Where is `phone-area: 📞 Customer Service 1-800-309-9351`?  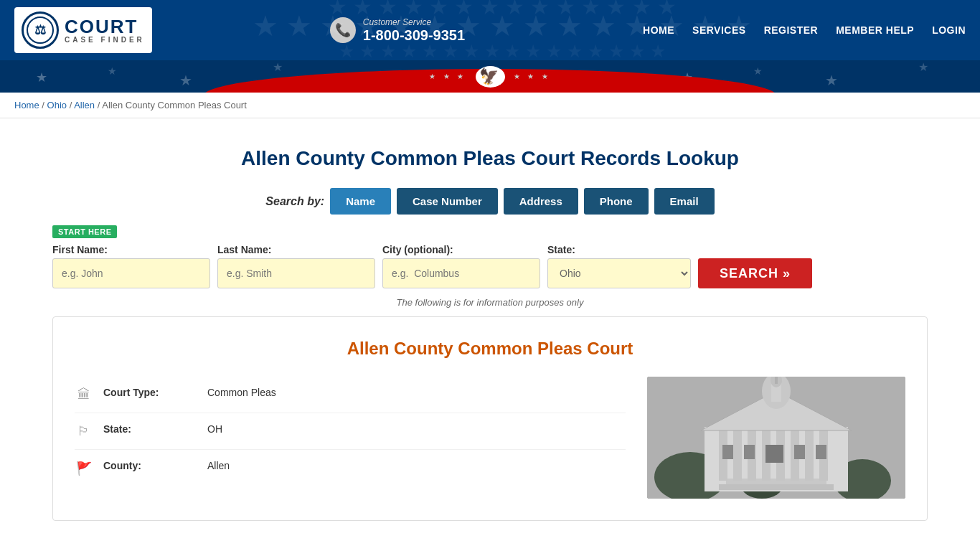 phone-area: 📞 Customer Service 1-800-309-9351 is located at coordinates (397, 30).